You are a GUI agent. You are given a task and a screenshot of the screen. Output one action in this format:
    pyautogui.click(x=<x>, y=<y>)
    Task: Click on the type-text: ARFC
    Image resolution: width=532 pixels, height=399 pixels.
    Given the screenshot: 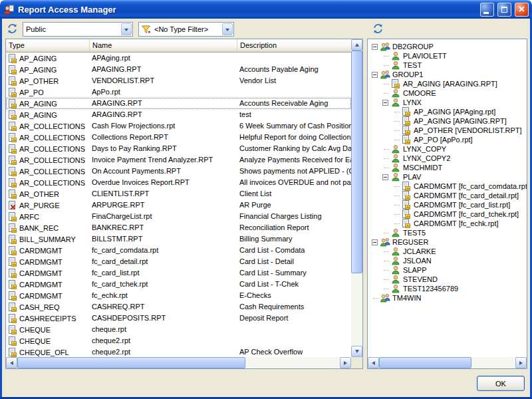 What is the action you would take?
    pyautogui.click(x=29, y=217)
    